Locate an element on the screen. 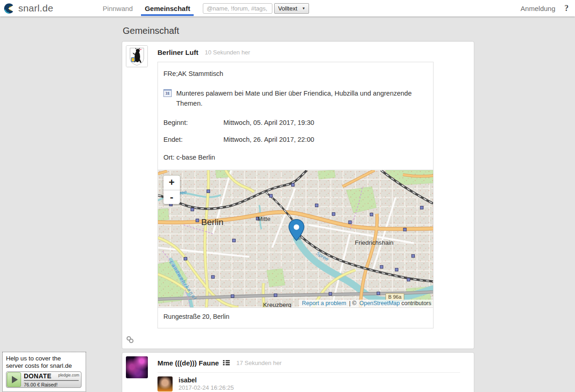 The width and height of the screenshot is (575, 392). search-scope-select: Volltext ▼ is located at coordinates (292, 8).